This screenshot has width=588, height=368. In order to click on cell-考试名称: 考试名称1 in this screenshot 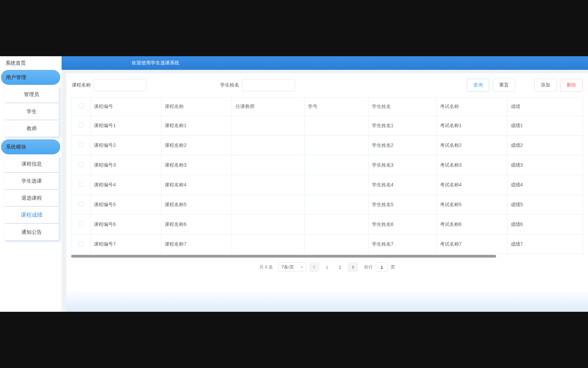, I will do `click(472, 126)`.